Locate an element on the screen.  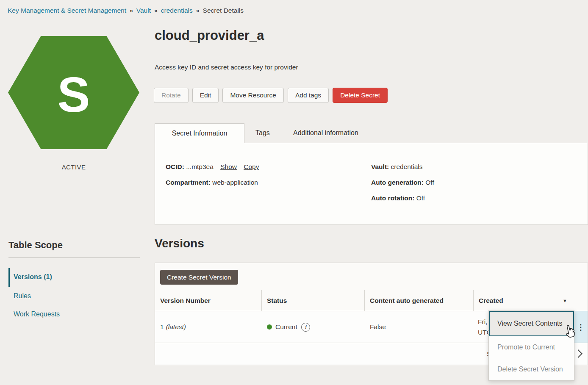
ocid-label: OCID: is located at coordinates (175, 167).